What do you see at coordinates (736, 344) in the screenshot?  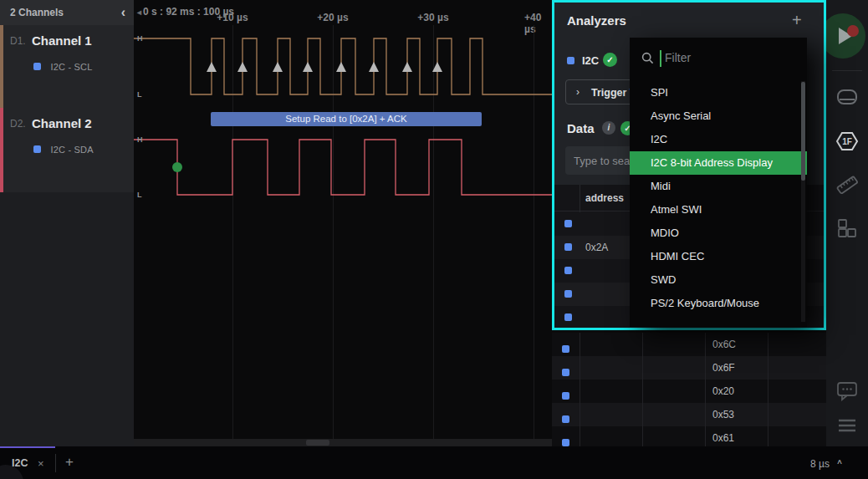 I see `data-cell: 0x6C` at bounding box center [736, 344].